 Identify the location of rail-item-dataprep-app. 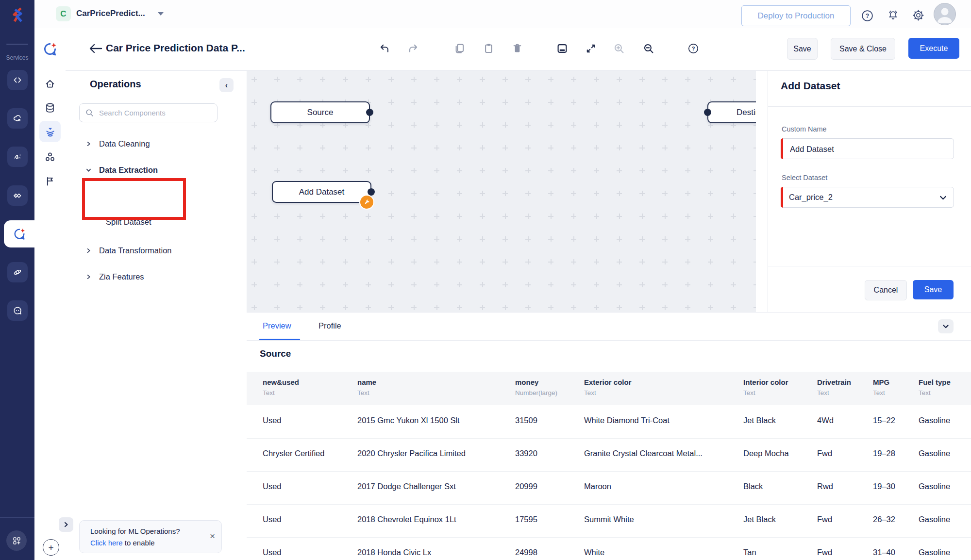
(50, 49).